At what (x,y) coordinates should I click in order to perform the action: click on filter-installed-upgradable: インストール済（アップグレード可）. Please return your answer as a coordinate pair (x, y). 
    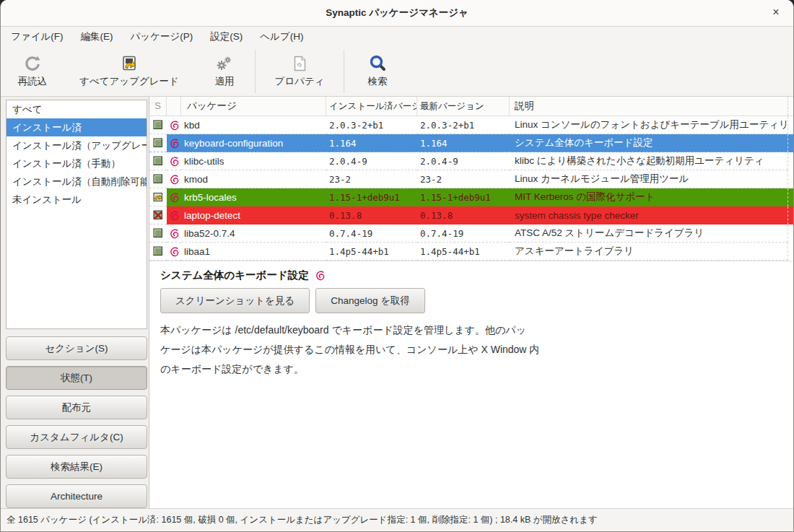
    Looking at the image, I should click on (77, 146).